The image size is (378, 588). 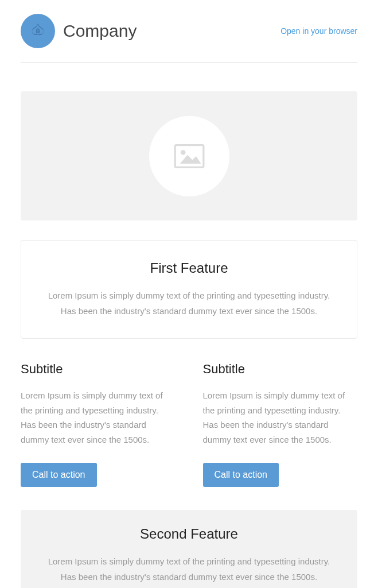 I want to click on second-feature-title: Second Feature, so click(x=189, y=534).